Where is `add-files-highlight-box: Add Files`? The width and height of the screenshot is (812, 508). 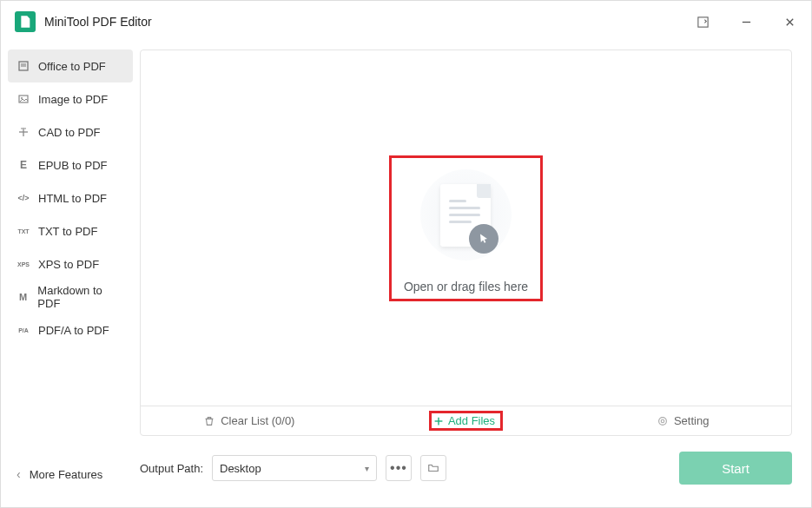 add-files-highlight-box: Add Files is located at coordinates (465, 420).